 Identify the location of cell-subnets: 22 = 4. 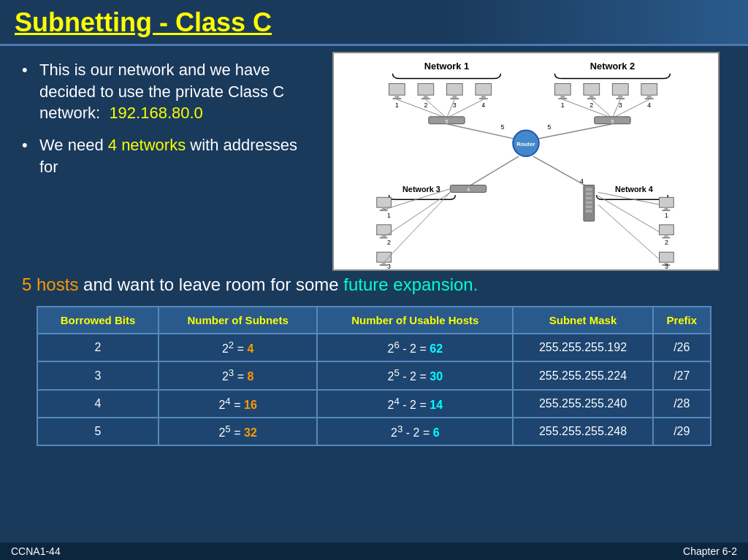
(238, 348).